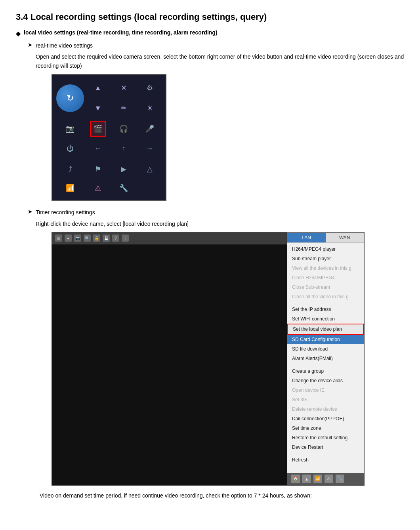  Describe the element at coordinates (220, 224) in the screenshot. I see `subsection2-text: Right-click the device name, select [loc…` at that location.